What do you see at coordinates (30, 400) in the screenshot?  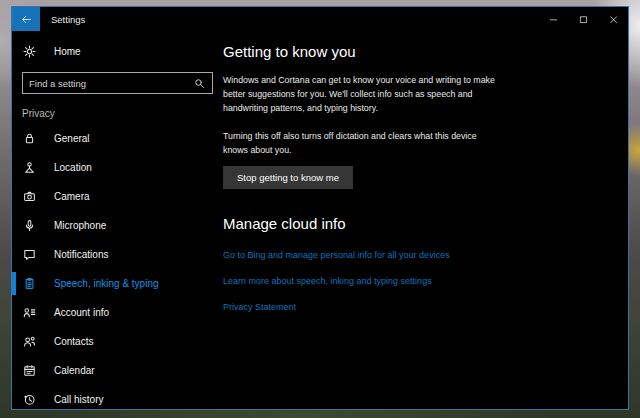 I see `call-history-icon` at bounding box center [30, 400].